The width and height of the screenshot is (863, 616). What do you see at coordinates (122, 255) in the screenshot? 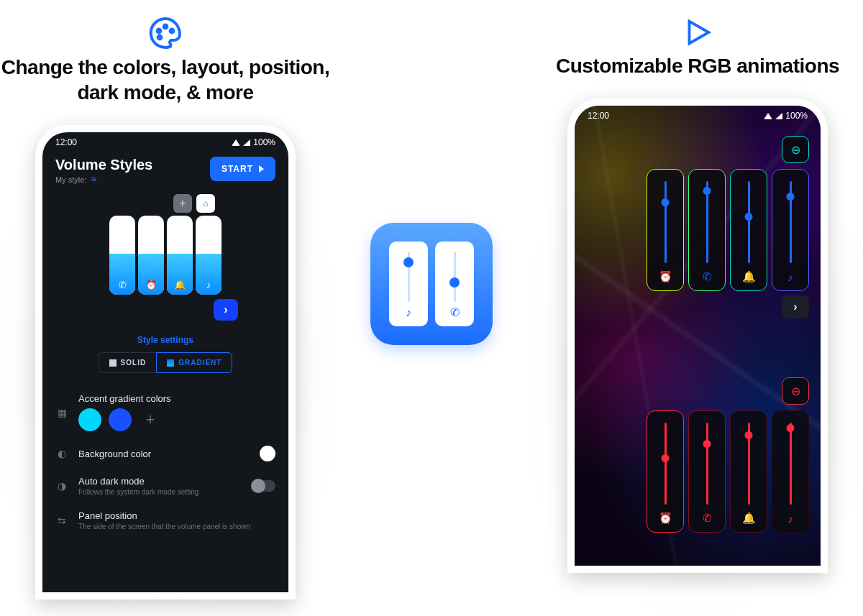
I see `preview-slider-call: ✆` at bounding box center [122, 255].